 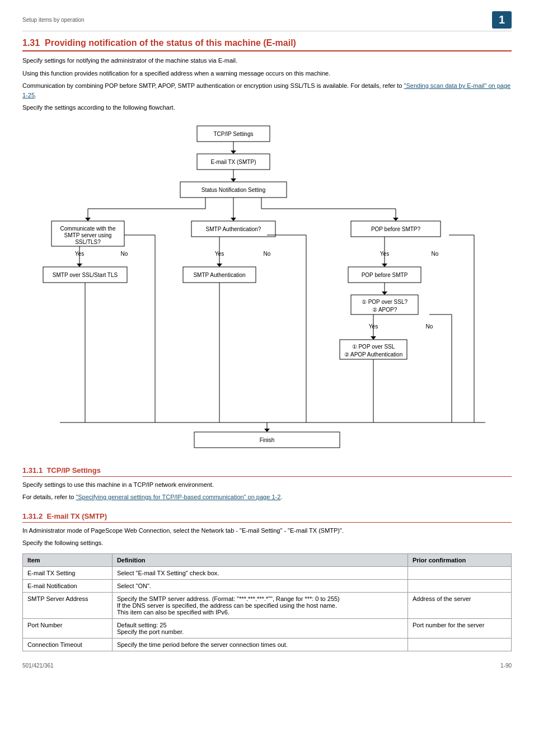 What do you see at coordinates (268, 573) in the screenshot?
I see `table-row: E-mail TX Setting Select "E-mail TX Sett…` at bounding box center [268, 573].